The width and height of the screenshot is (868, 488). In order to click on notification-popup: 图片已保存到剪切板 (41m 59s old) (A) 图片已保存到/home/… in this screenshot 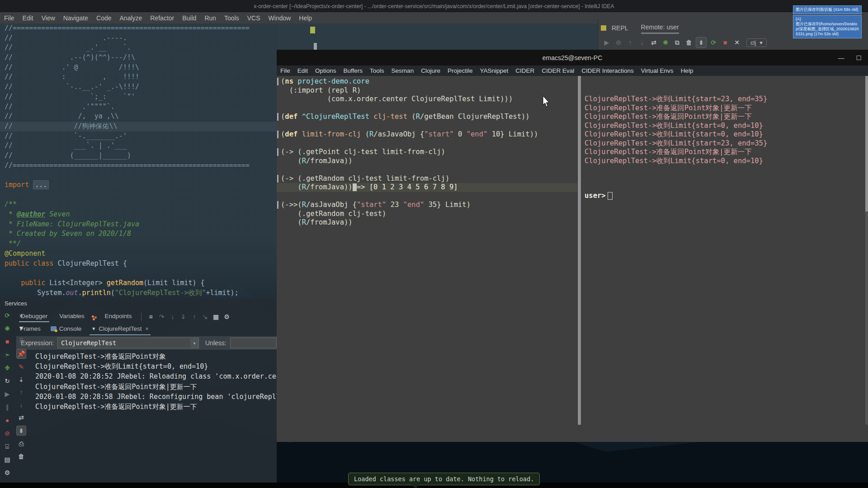, I will do `click(827, 23)`.